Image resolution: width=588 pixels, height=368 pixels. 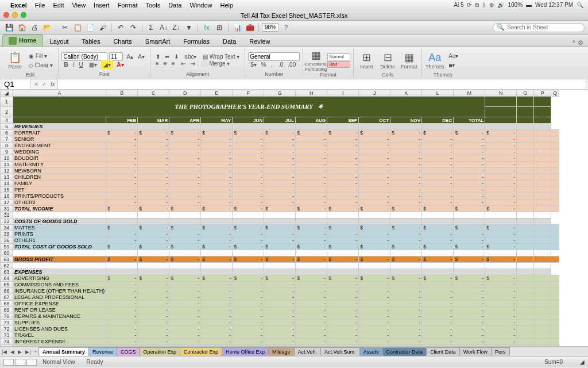 What do you see at coordinates (22, 28) in the screenshot?
I see `home-button: 🏠` at bounding box center [22, 28].